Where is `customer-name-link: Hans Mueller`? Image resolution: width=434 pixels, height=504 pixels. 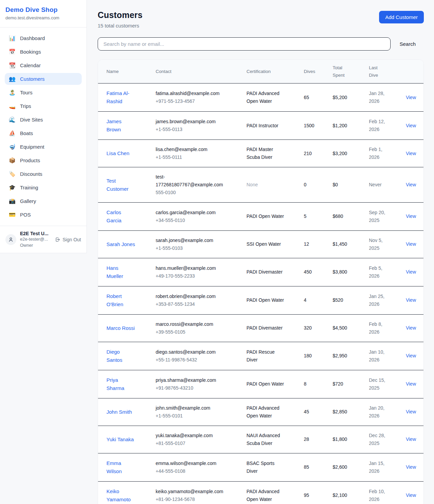 customer-name-link: Hans Mueller is located at coordinates (121, 272).